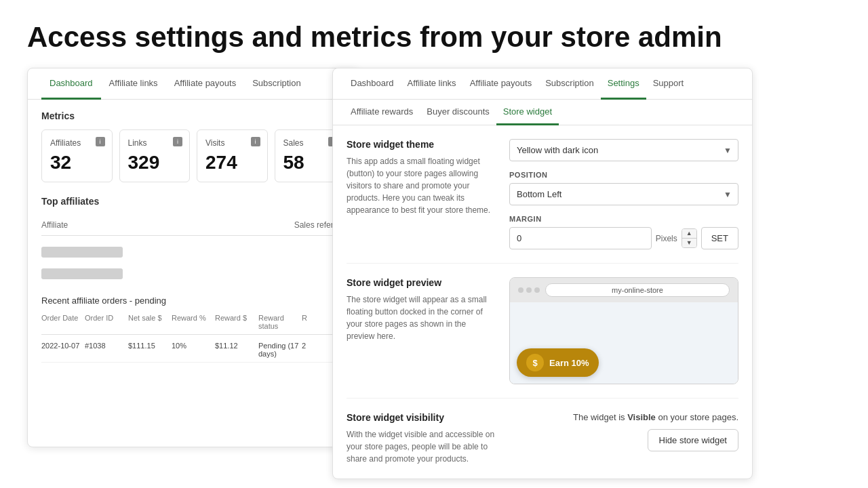 Image resolution: width=868 pixels, height=488 pixels. Describe the element at coordinates (689, 243) in the screenshot. I see `stepper-down: ▼` at that location.